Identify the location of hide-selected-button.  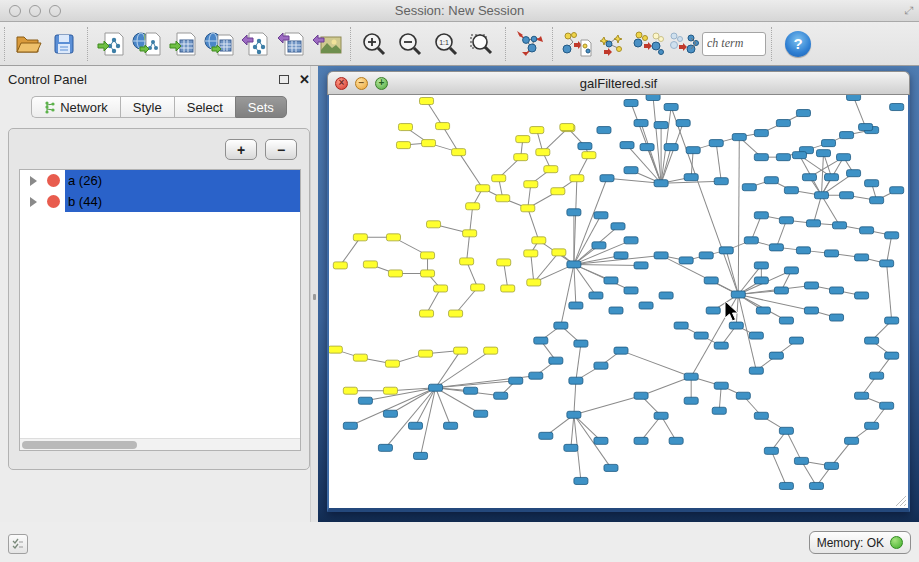
(684, 44).